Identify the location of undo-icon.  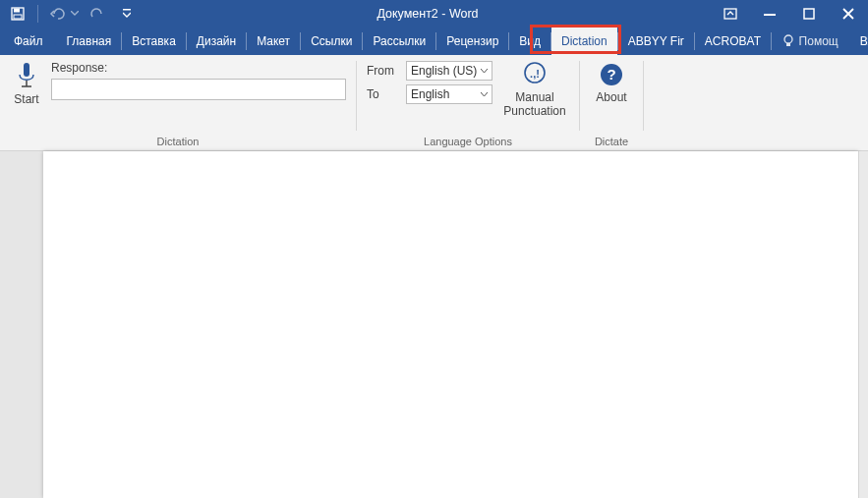
(58, 14).